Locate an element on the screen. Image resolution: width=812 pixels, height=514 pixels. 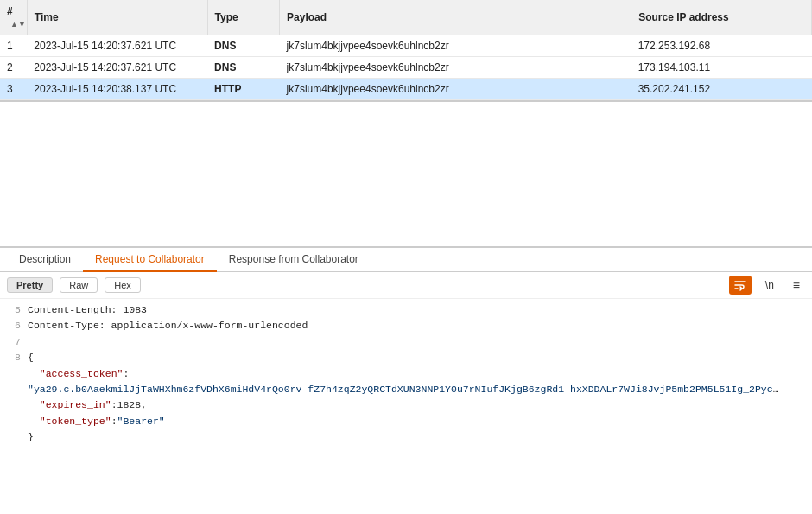
code-line: 5Content-Length: 1083 is located at coordinates (406, 310).